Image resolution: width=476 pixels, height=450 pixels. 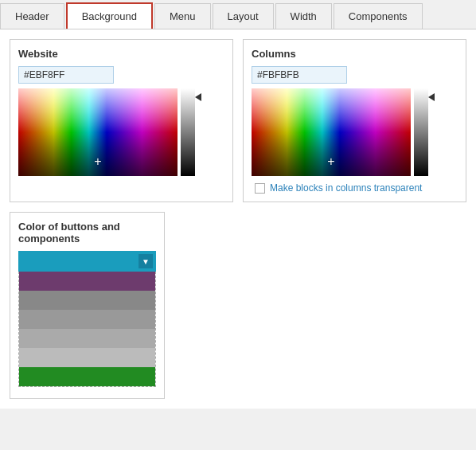 What do you see at coordinates (97, 162) in the screenshot?
I see `website-crosshair: +` at bounding box center [97, 162].